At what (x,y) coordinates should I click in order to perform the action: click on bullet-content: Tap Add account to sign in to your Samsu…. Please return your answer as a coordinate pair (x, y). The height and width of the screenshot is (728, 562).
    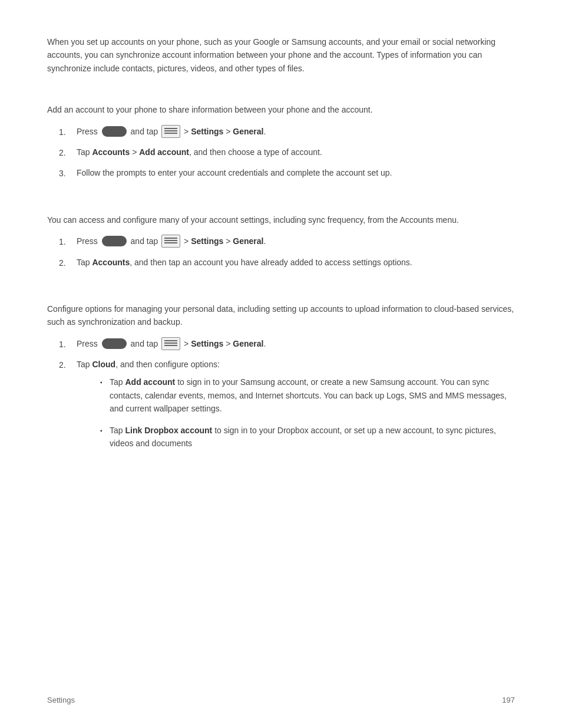
    Looking at the image, I should click on (312, 395).